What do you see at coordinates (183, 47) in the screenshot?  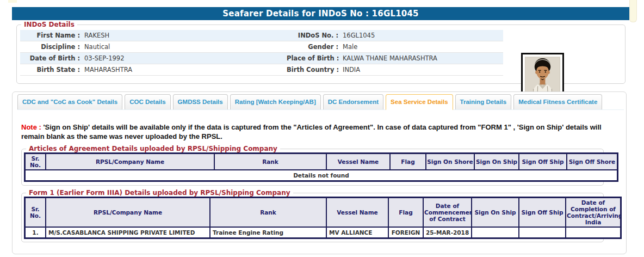 I see `field-value: Nautical` at bounding box center [183, 47].